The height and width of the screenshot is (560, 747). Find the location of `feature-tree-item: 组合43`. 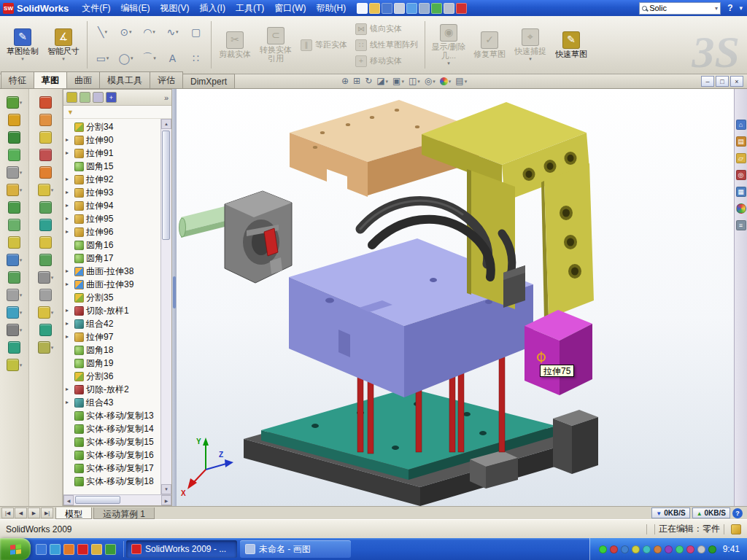

feature-tree-item: 组合43 is located at coordinates (112, 402).